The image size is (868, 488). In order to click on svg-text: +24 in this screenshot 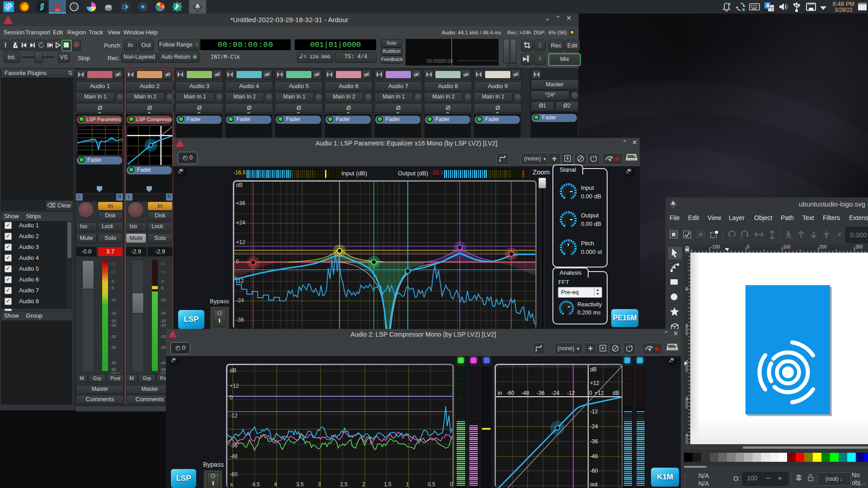, I will do `click(241, 223)`.